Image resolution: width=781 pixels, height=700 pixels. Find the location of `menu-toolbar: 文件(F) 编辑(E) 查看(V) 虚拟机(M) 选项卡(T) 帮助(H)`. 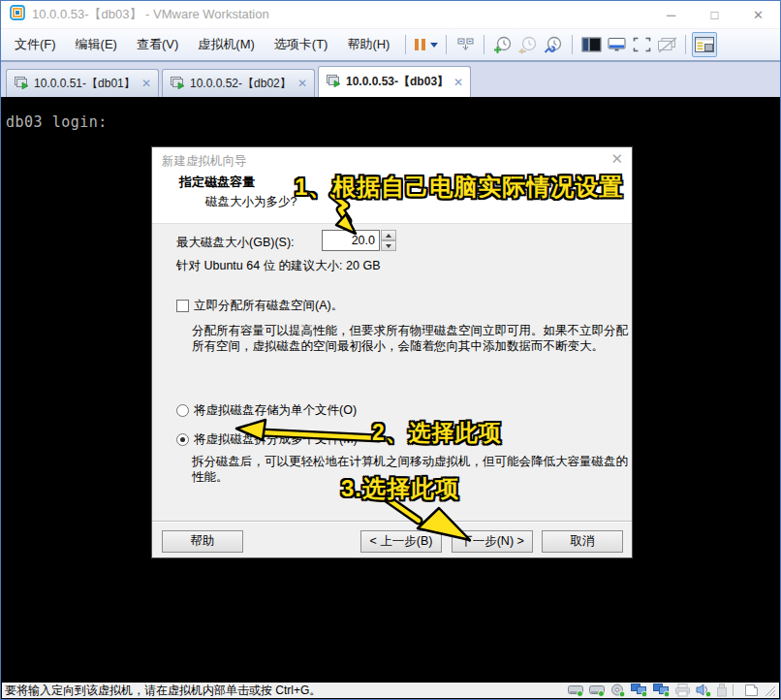

menu-toolbar: 文件(F) 编辑(E) 查看(V) 虚拟机(M) 选项卡(T) 帮助(H) is located at coordinates (390, 45).